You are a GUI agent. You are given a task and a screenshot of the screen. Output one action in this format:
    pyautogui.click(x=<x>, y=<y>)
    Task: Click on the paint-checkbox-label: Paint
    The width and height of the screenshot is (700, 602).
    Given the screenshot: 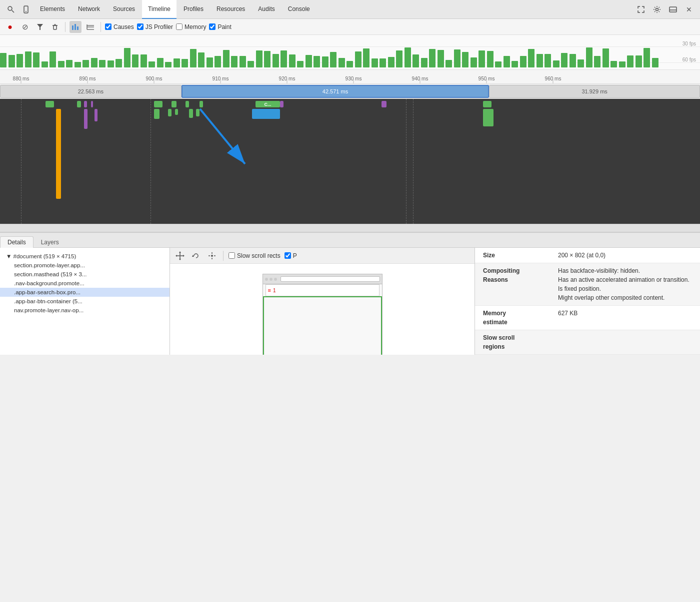 What is the action you would take?
    pyautogui.click(x=220, y=27)
    